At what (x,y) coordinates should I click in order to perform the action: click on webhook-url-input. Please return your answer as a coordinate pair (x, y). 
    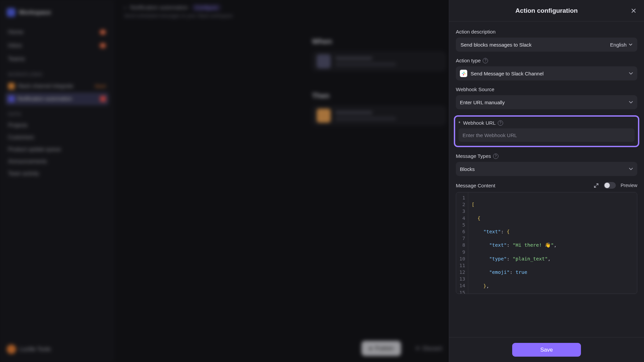
    Looking at the image, I should click on (547, 135).